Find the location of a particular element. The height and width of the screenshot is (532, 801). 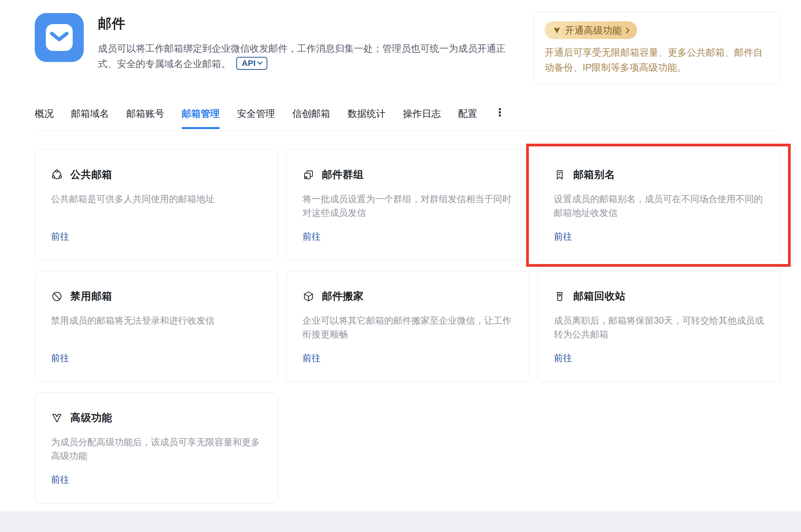

card-head: 邮件搬家 is located at coordinates (408, 296).